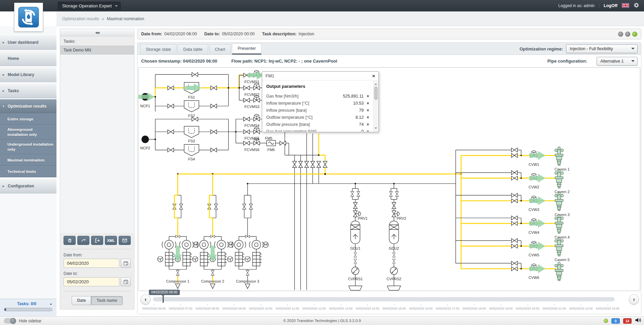 Image resolution: width=644 pixels, height=325 pixels. I want to click on timeline-tick-label: 04/02/2020 23:00, so click(608, 309).